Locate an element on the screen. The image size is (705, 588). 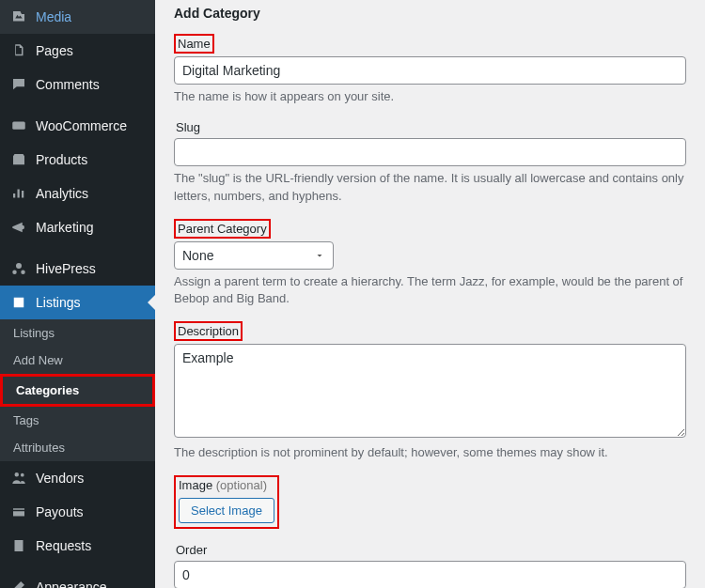
submenu-item-tags: Tags is located at coordinates (77, 421).